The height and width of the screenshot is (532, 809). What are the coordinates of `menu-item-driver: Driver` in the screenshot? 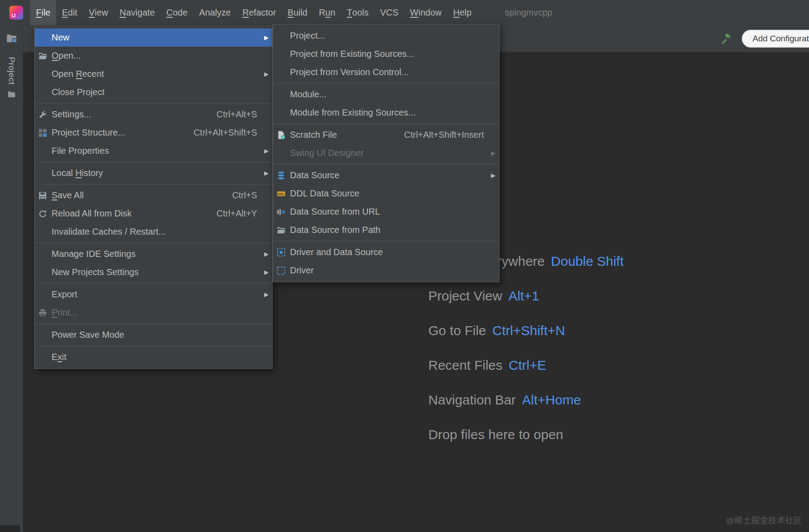 It's located at (386, 270).